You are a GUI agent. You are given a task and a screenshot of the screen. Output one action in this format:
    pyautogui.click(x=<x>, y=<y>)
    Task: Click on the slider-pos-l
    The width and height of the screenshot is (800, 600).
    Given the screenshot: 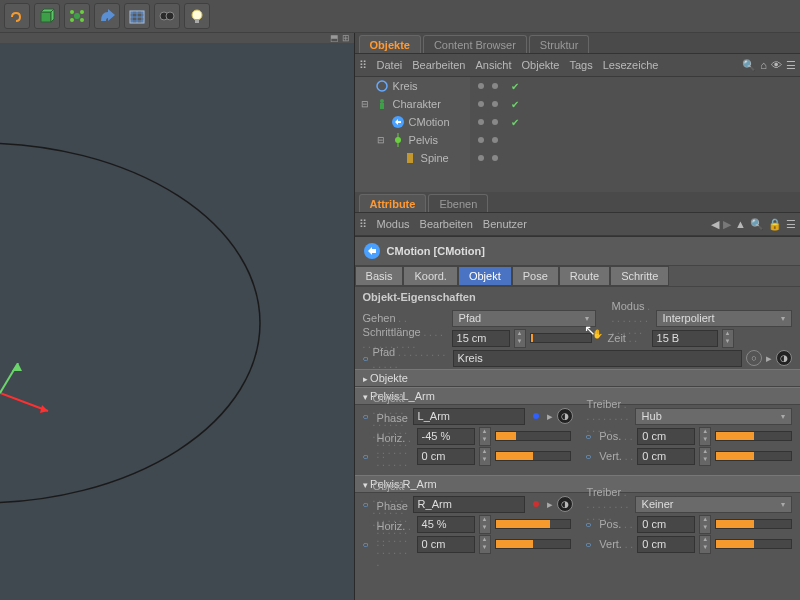 What is the action you would take?
    pyautogui.click(x=754, y=436)
    